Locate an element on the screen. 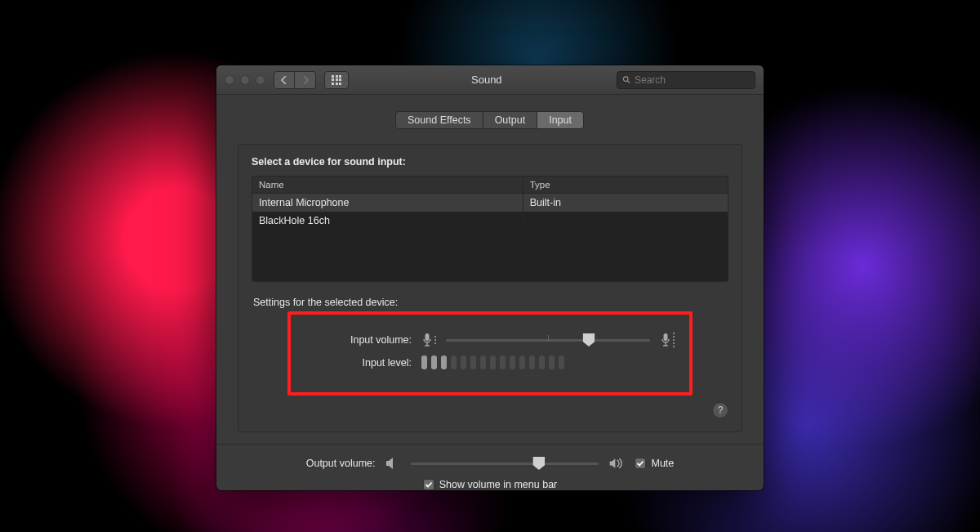 The width and height of the screenshot is (980, 532). zoom-icon is located at coordinates (261, 80).